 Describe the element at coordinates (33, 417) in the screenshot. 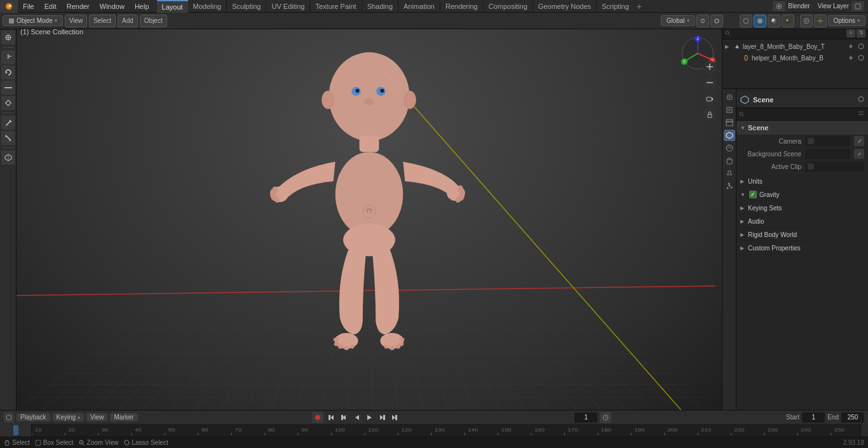

I see `playback-btn: Playback` at that location.